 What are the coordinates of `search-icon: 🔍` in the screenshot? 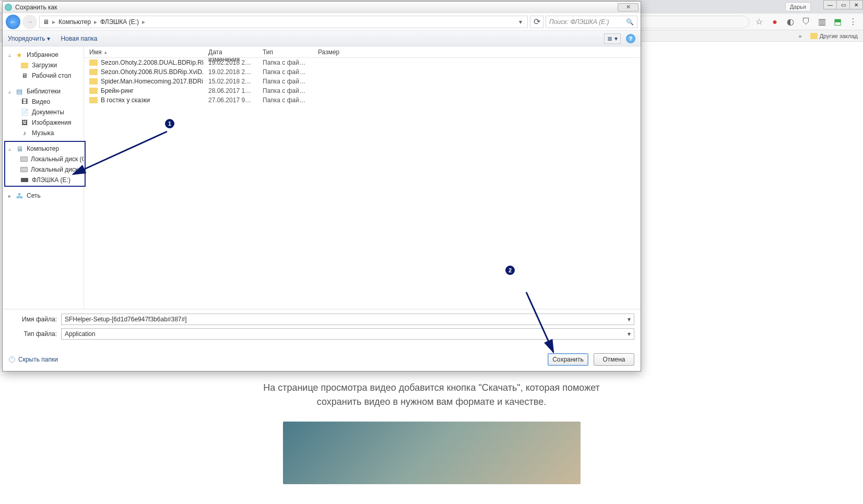 It's located at (630, 22).